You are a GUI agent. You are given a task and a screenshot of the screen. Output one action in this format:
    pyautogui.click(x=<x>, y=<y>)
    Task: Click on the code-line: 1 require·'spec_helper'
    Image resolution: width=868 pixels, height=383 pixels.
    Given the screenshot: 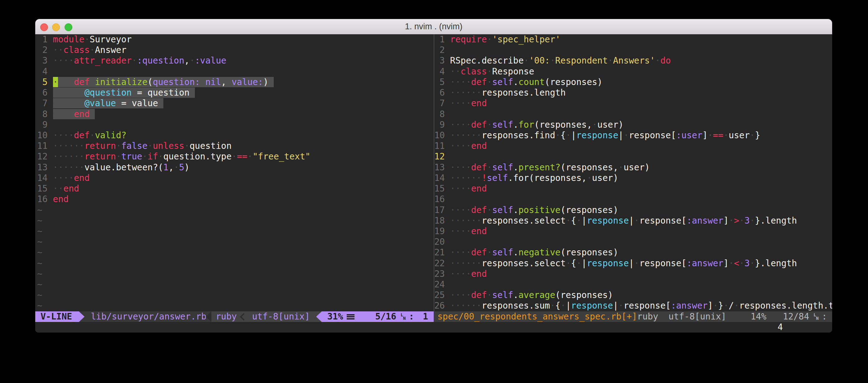 What is the action you would take?
    pyautogui.click(x=633, y=40)
    